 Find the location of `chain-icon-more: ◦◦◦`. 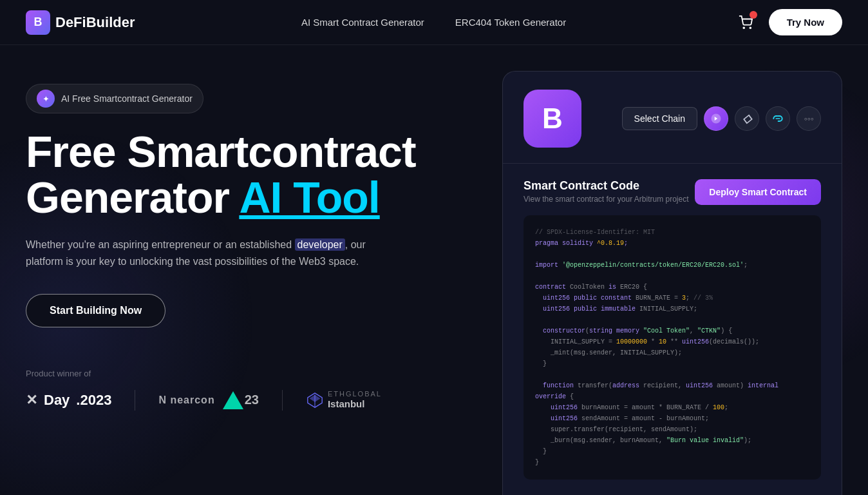

chain-icon-more: ◦◦◦ is located at coordinates (809, 119).